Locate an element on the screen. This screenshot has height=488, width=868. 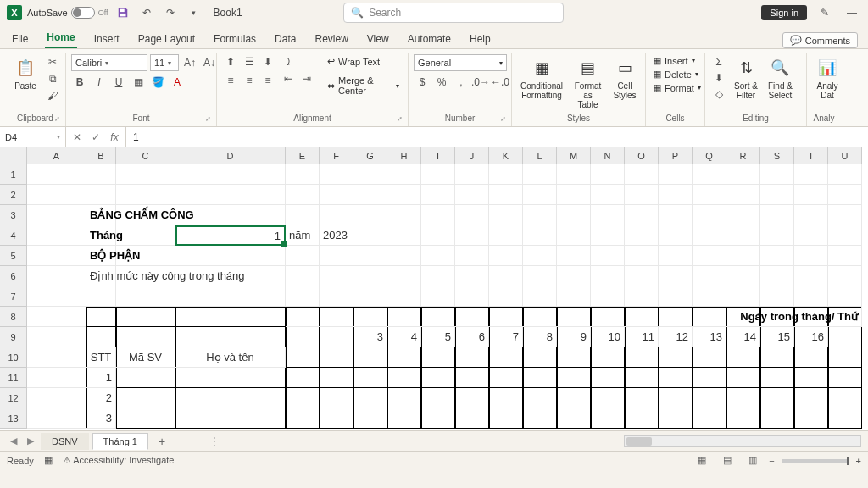
cell-F6 is located at coordinates (337, 276).